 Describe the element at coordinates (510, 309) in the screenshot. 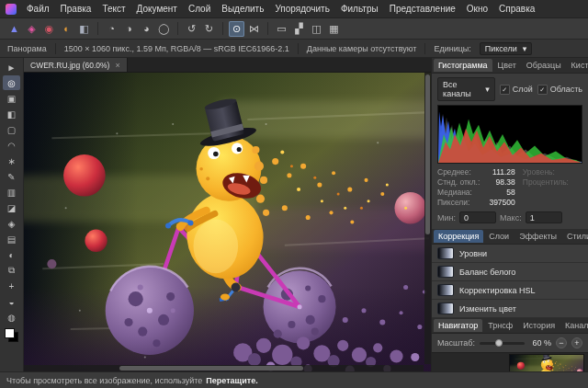

I see `adjustment-item-recolour: Изменить цвет` at that location.